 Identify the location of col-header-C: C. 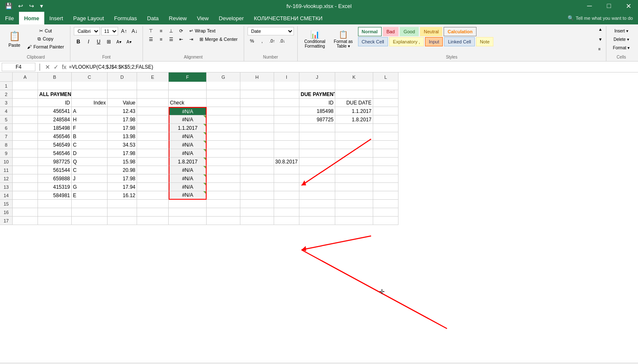
(89, 77).